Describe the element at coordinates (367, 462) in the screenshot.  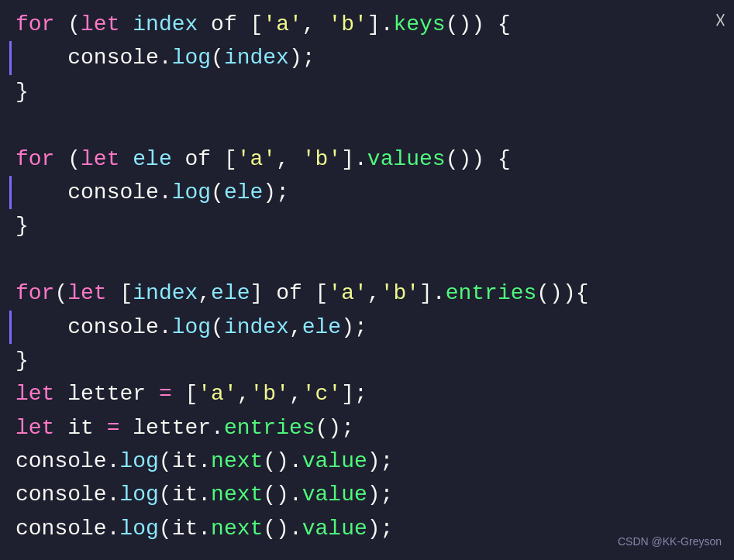
I see `code-line-12: console.log(it.next().value);` at that location.